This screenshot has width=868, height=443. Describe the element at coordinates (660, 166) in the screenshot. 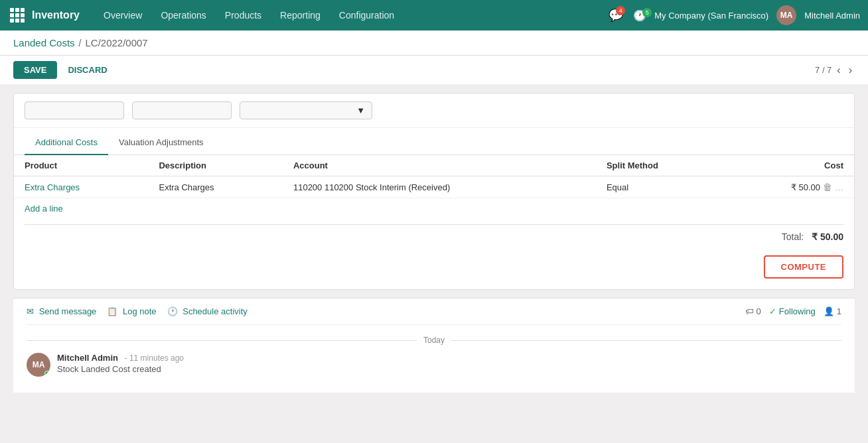

I see `col-split-method: Split Method` at that location.